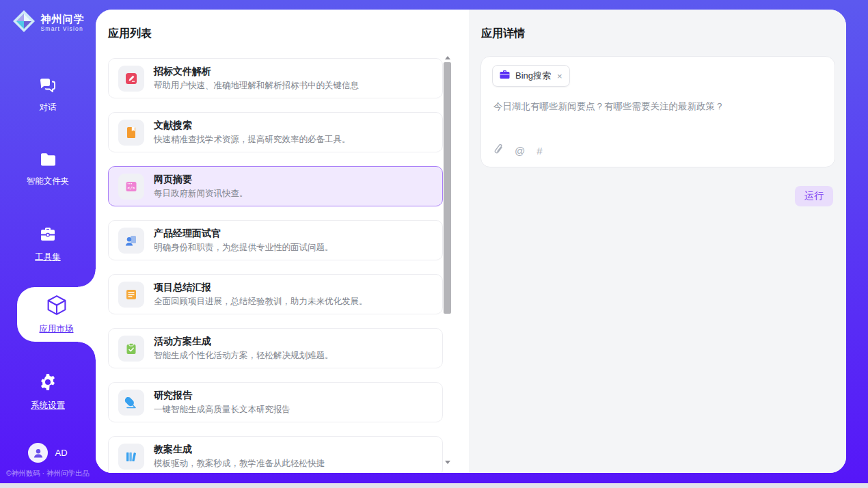 Image resolution: width=868 pixels, height=488 pixels. I want to click on app-card-title: 产品经理面试官, so click(243, 234).